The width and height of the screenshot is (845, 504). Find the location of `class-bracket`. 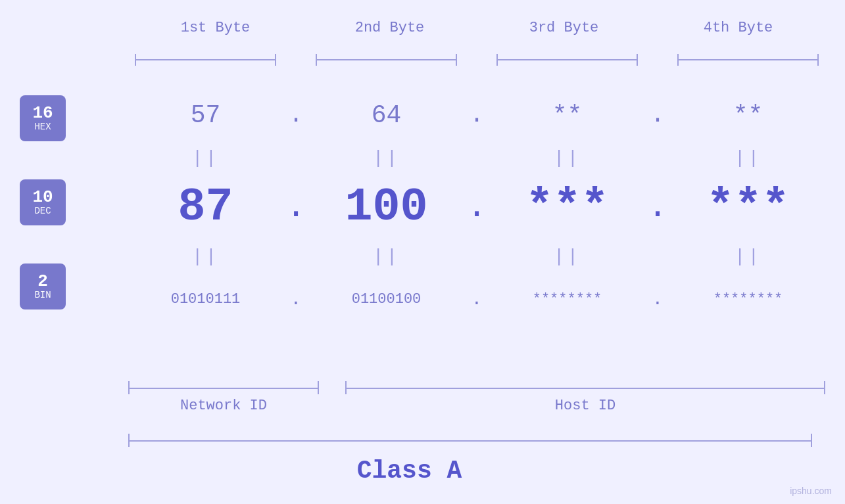

class-bracket is located at coordinates (470, 440).